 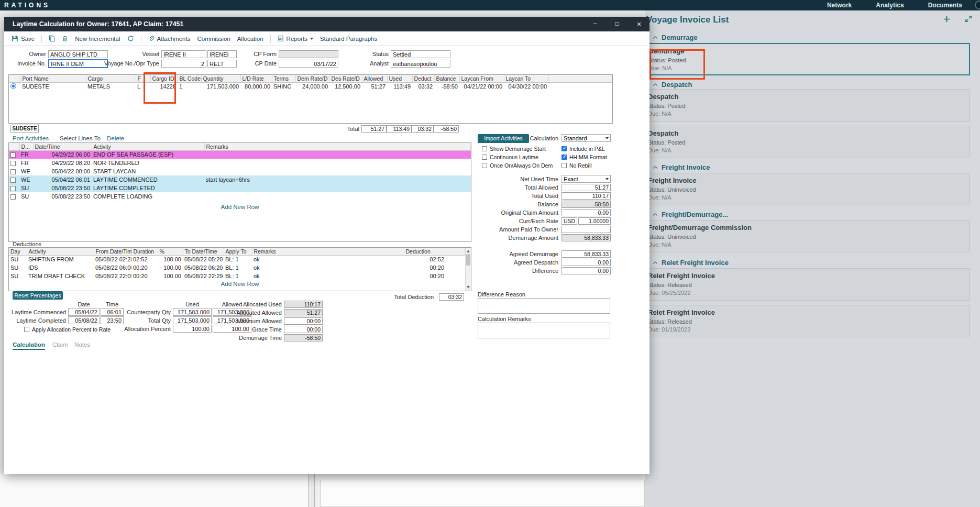 I want to click on invoice-card-demurrage: Demurrage Status: Posted Due: N/A, so click(x=807, y=59).